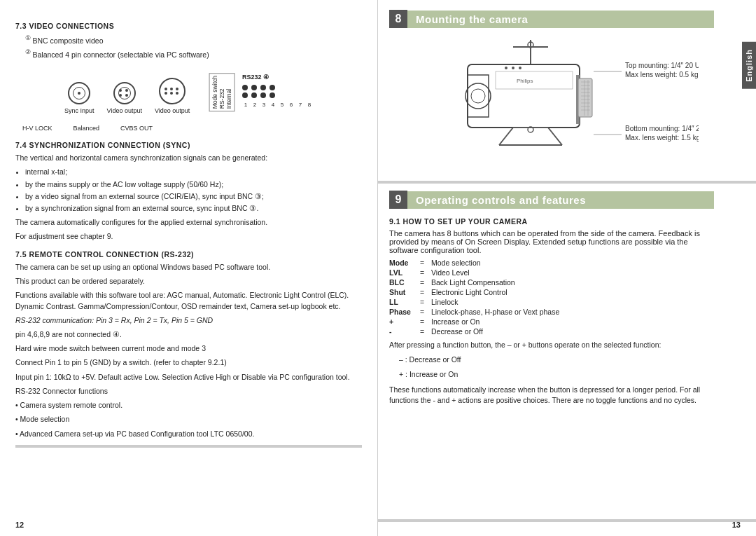 This screenshot has width=756, height=536. What do you see at coordinates (193, 196) in the screenshot?
I see `list-item: by a video signal from an external sourc…` at bounding box center [193, 196].